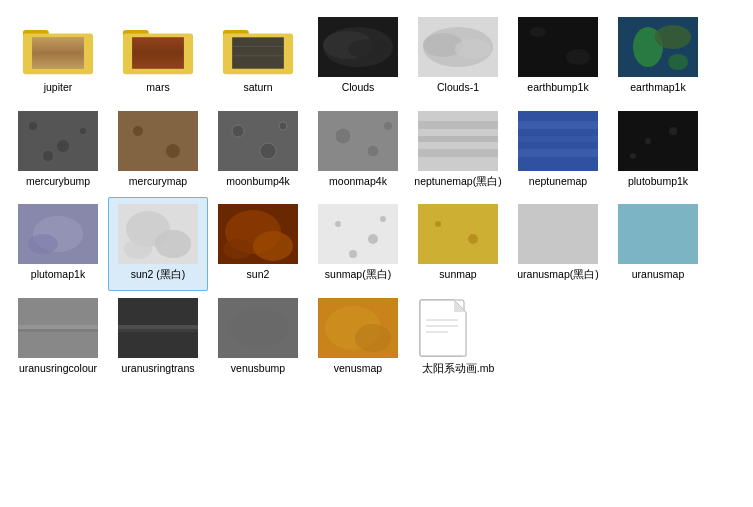 The width and height of the screenshot is (753, 507). Describe the element at coordinates (58, 141) in the screenshot. I see `thumbnail-mercurybump` at that location.